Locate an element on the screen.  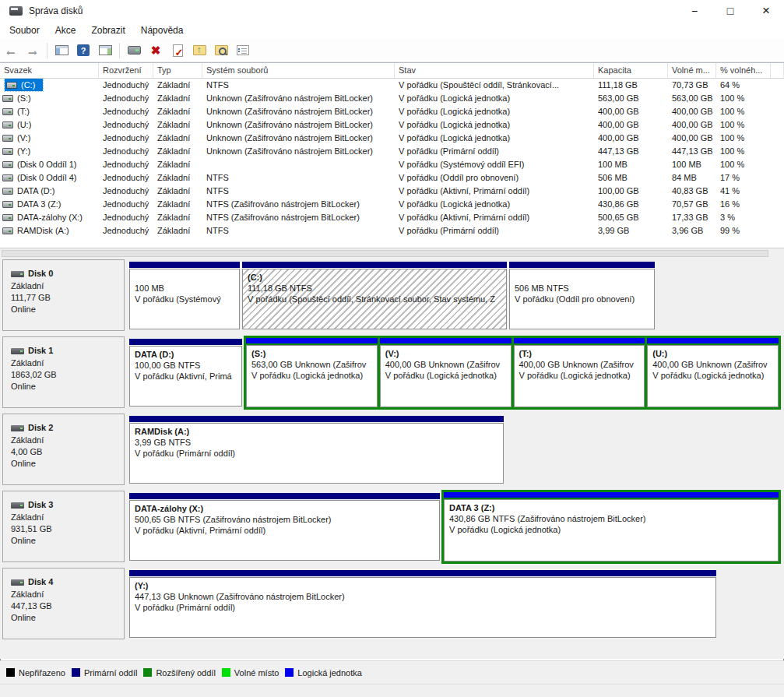
partition-s: (S:) 563,00 GB Unknown (Zašifrov V pořád… is located at coordinates (311, 372).